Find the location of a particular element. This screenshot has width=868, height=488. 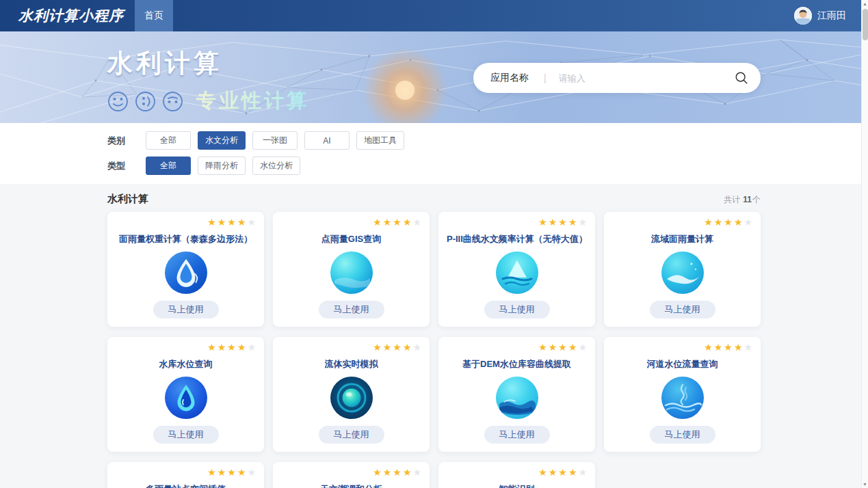

app-title: 水库水位查询 is located at coordinates (186, 364).